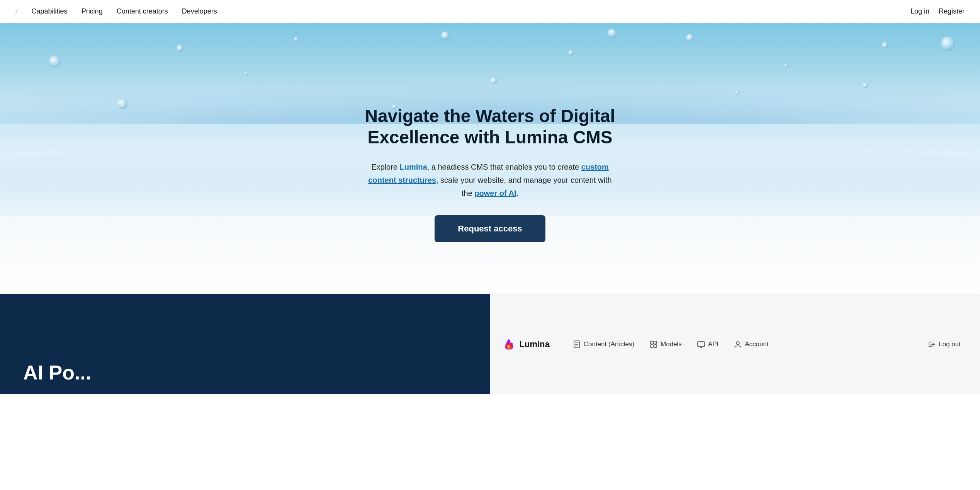 The height and width of the screenshot is (490, 980). What do you see at coordinates (490, 180) in the screenshot?
I see `hero-subtitle: Explore Lumina, a headless CMS that enab…` at bounding box center [490, 180].